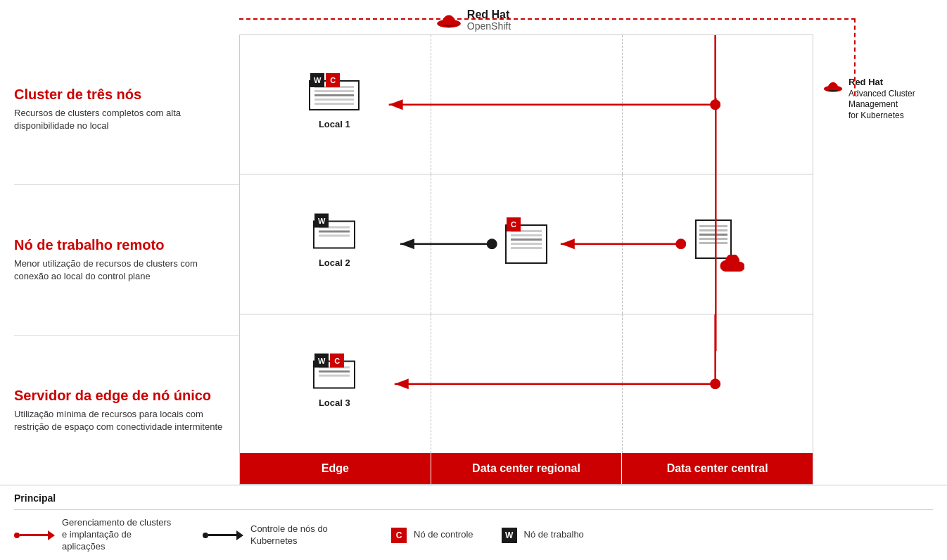 Image resolution: width=947 pixels, height=560 pixels. I want to click on black-dot, so click(205, 535).